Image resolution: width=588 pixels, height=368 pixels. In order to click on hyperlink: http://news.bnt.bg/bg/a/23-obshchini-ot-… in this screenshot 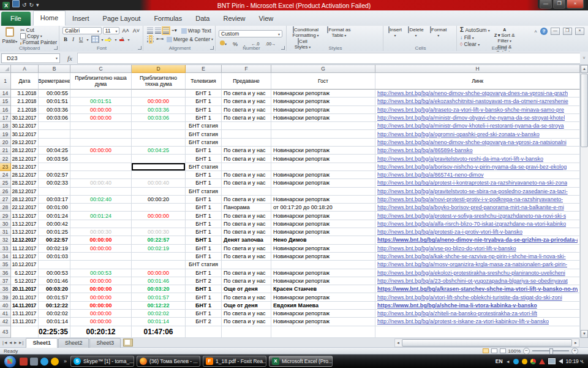, I will do `click(473, 281)`.